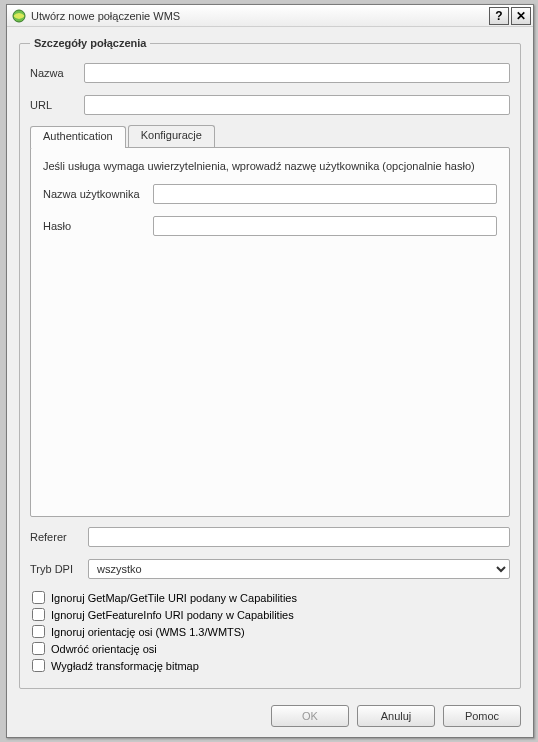 The width and height of the screenshot is (538, 742). I want to click on cancel-button: Anuluj, so click(396, 716).